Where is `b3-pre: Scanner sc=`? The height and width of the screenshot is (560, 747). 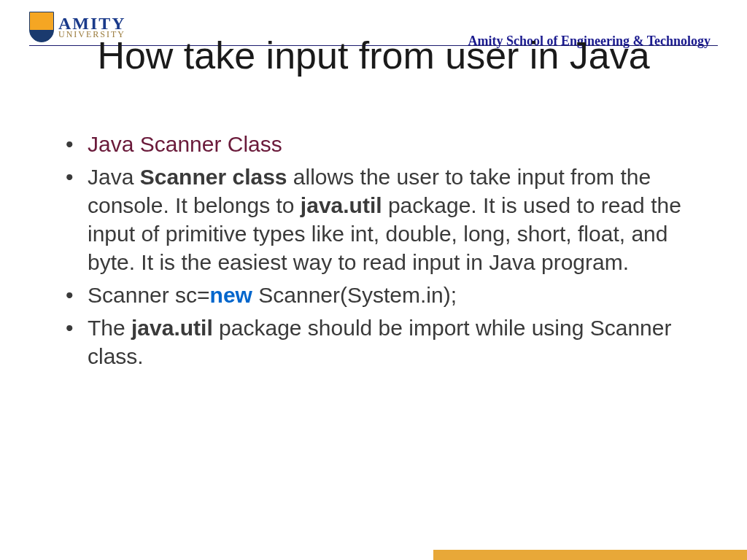
b3-pre: Scanner sc= is located at coordinates (149, 295).